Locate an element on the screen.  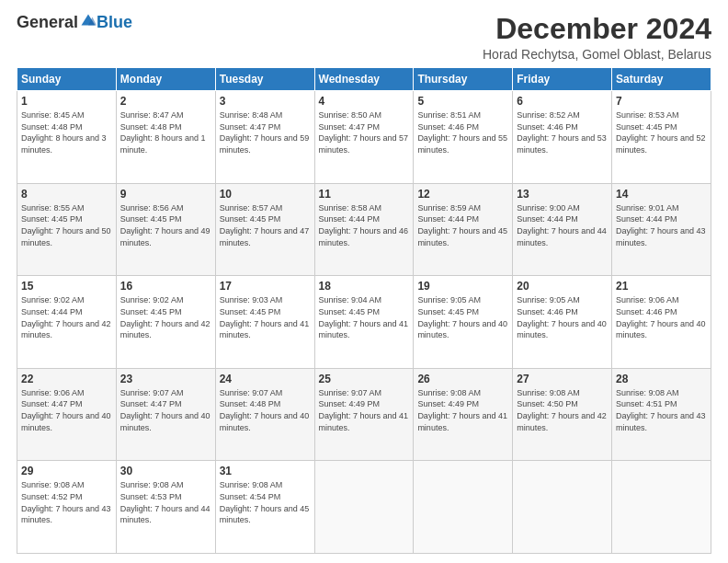
col-monday: Monday is located at coordinates (165, 79).